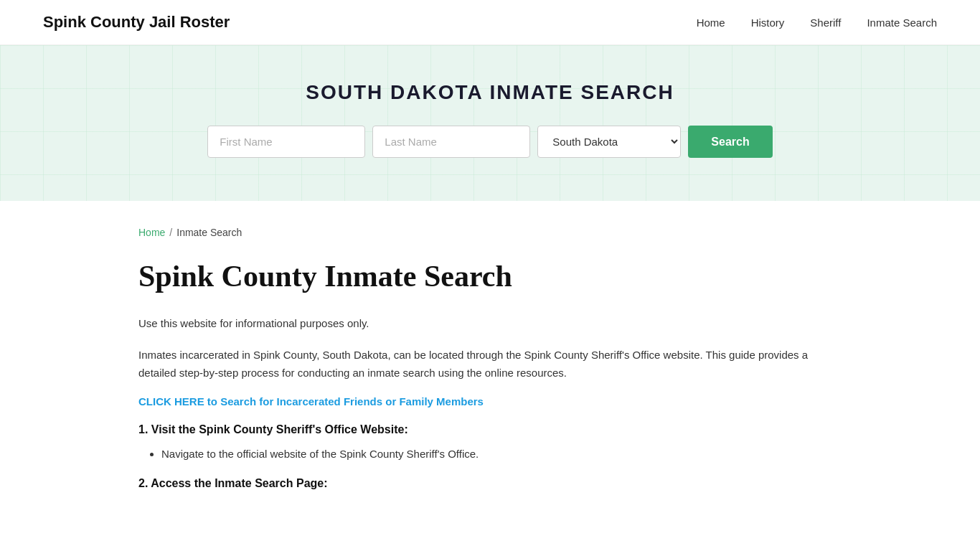  What do you see at coordinates (490, 276) in the screenshot?
I see `page-heading: Spink County Inmate Search` at bounding box center [490, 276].